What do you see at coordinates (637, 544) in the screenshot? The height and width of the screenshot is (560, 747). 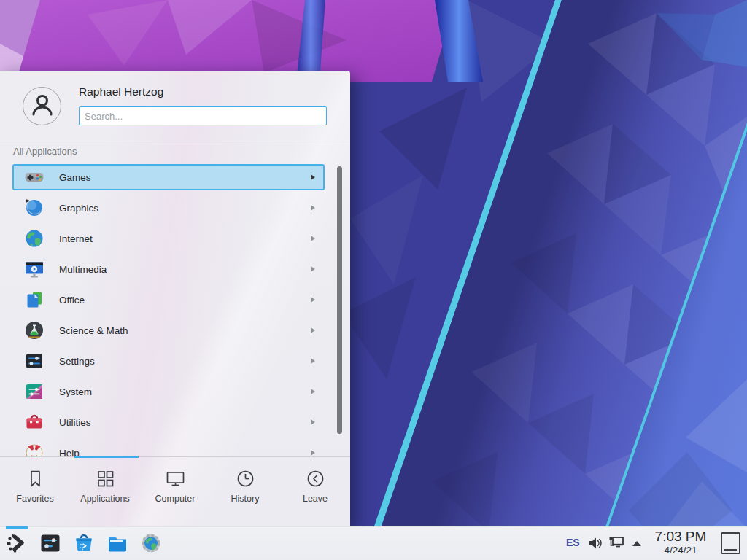 I see `expand-tray-icon` at bounding box center [637, 544].